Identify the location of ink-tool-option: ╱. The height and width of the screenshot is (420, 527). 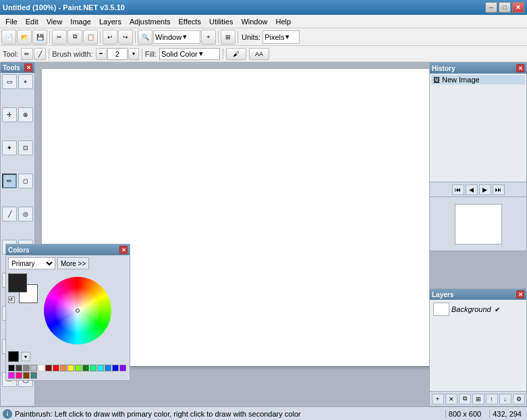
(40, 54).